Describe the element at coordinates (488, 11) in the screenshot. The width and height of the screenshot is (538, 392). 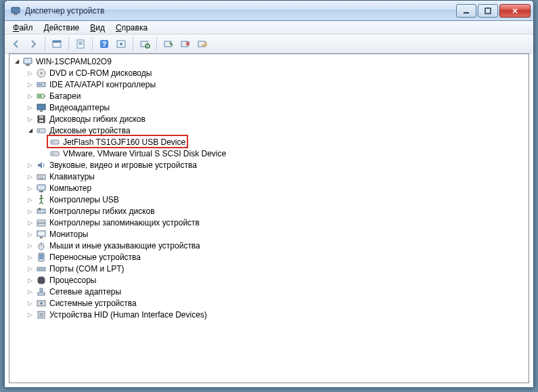
I see `maximize-button` at that location.